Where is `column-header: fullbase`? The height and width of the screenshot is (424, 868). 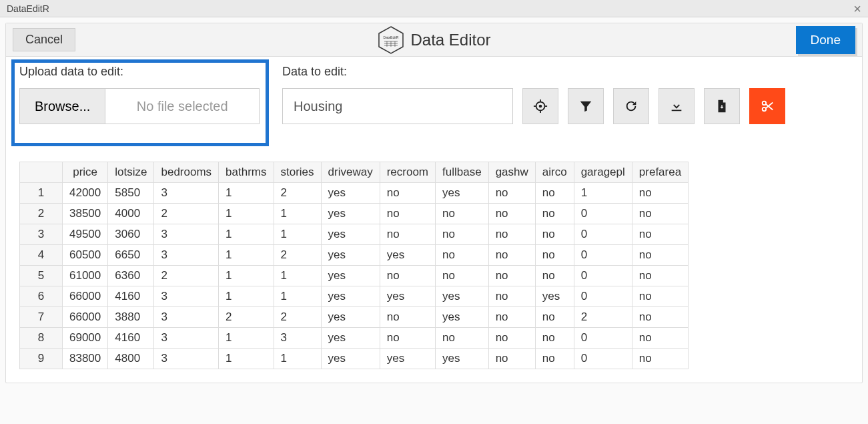 column-header: fullbase is located at coordinates (462, 172).